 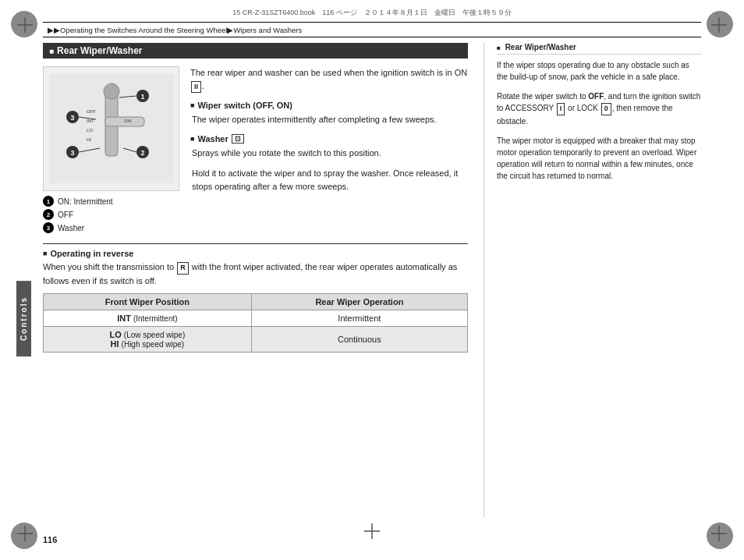 I want to click on row1-col1: INT (Intermittent), so click(x=148, y=318).